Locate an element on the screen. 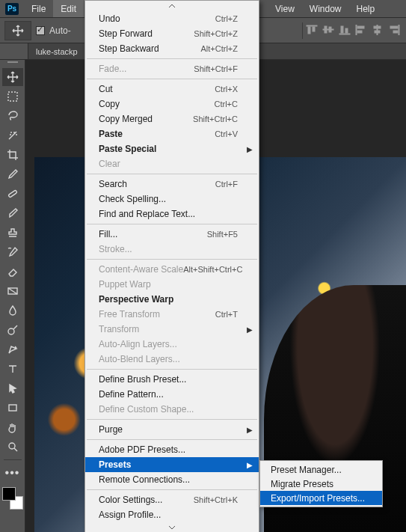 The height and width of the screenshot is (532, 406). edit-presets: Presets▶ is located at coordinates (172, 465).